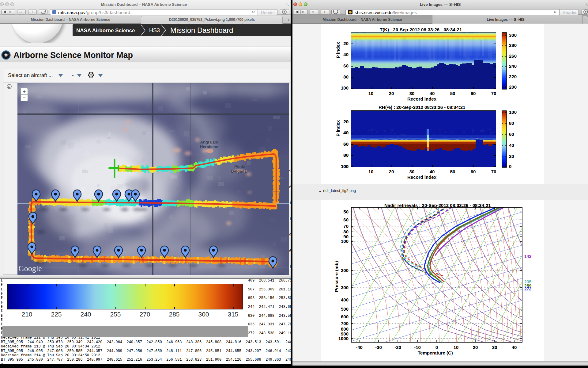 This screenshot has height=368, width=588. What do you see at coordinates (240, 166) in the screenshot?
I see `svg-text: Ponta` at bounding box center [240, 166].